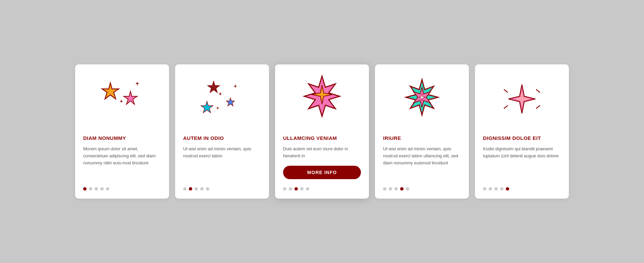 The width and height of the screenshot is (644, 263). Describe the element at coordinates (422, 101) in the screenshot. I see `card-4-icon` at that location.